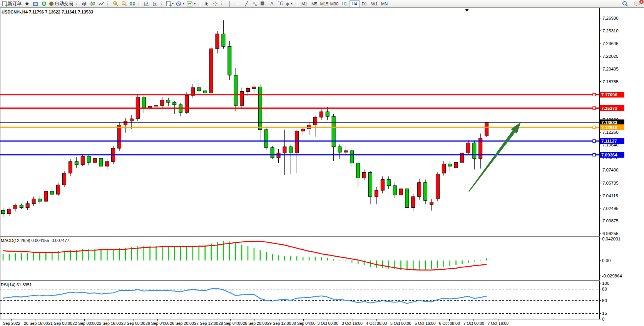  I want to click on new-order-button: 新订单, so click(12, 4).